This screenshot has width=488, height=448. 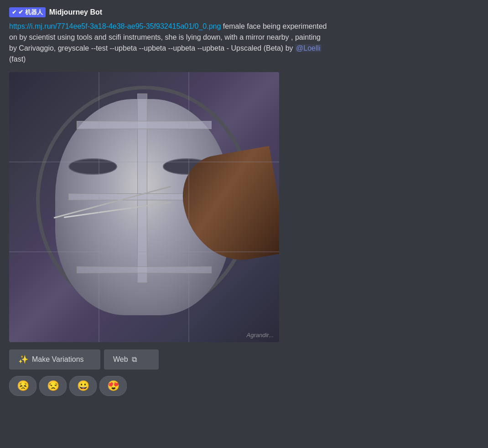 I want to click on reaction-button-2: 😒, so click(x=53, y=386).